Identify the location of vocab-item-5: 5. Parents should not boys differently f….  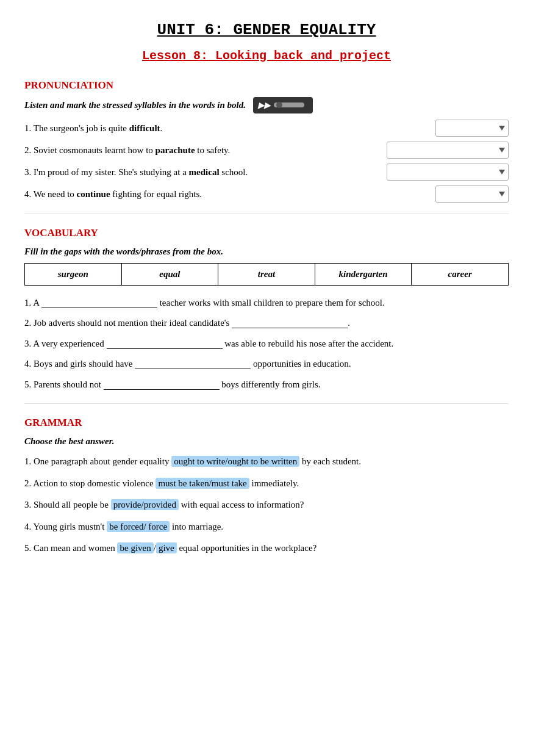
(266, 385).